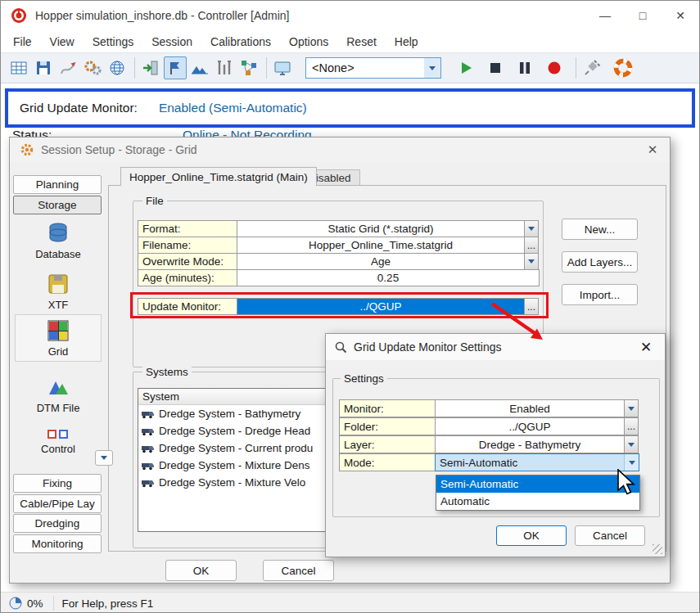  What do you see at coordinates (19, 16) in the screenshot?
I see `app-icon` at bounding box center [19, 16].